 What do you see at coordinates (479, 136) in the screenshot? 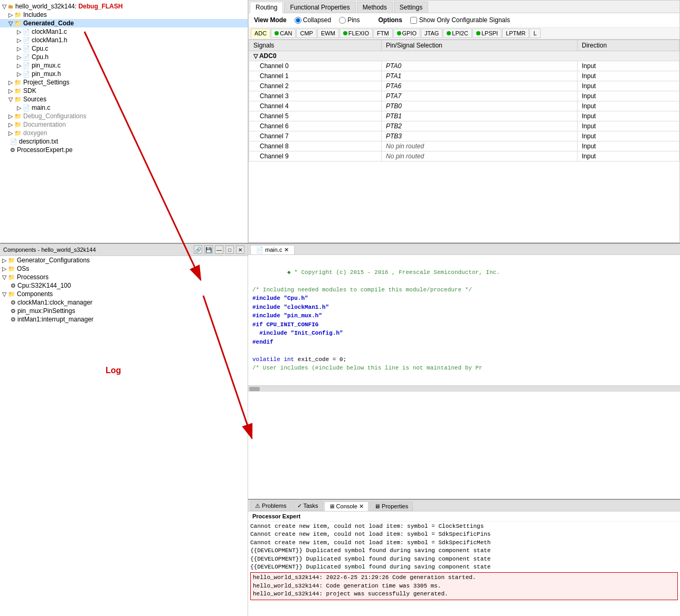
I see `pin-selection: PTB3` at bounding box center [479, 136].